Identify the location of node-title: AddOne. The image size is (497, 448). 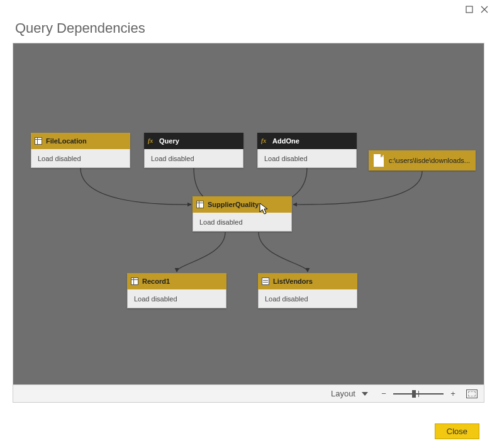
(286, 141).